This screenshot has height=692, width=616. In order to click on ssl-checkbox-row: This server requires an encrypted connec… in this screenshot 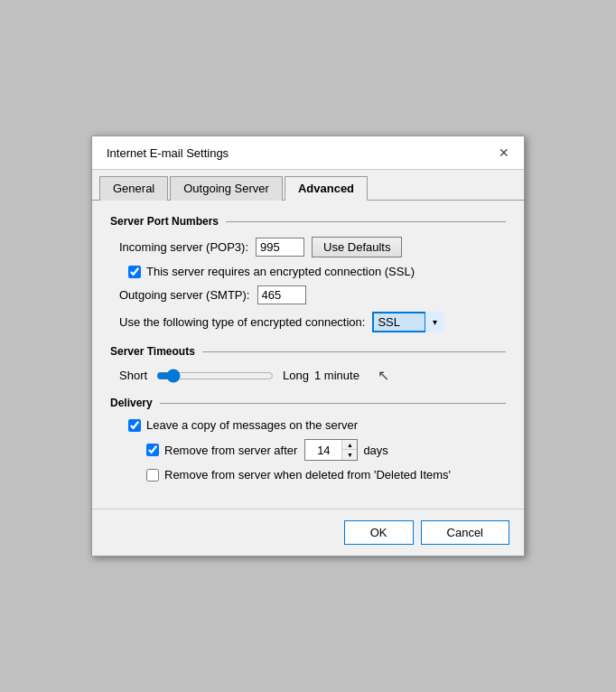, I will do `click(308, 271)`.